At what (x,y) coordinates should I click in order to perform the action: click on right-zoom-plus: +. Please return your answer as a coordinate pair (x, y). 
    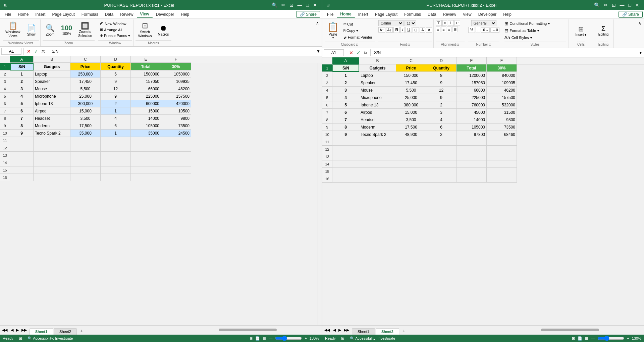
    Looking at the image, I should click on (628, 338).